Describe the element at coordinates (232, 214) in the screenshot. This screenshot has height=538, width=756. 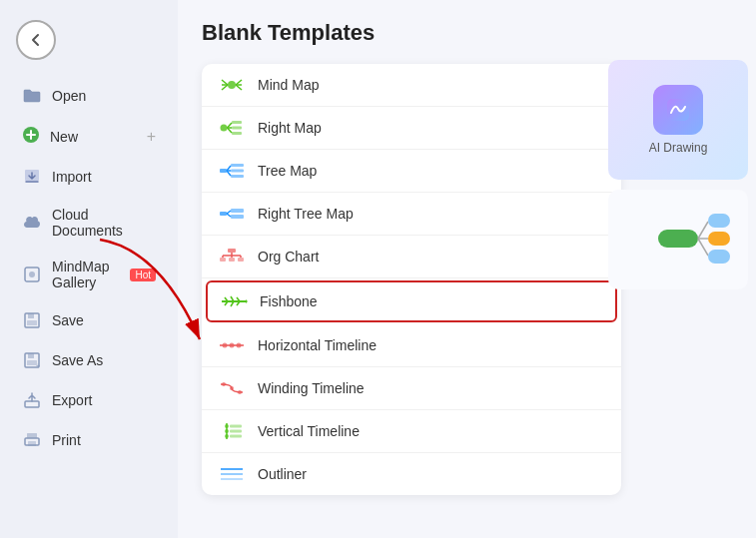
I see `righttreemap-icon` at that location.